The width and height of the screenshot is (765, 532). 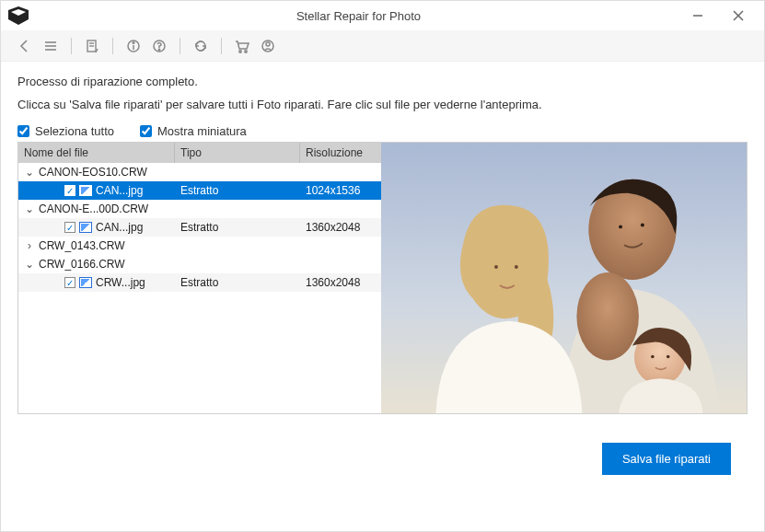 I want to click on status-text: Processo di riparazione completo., so click(x=383, y=81).